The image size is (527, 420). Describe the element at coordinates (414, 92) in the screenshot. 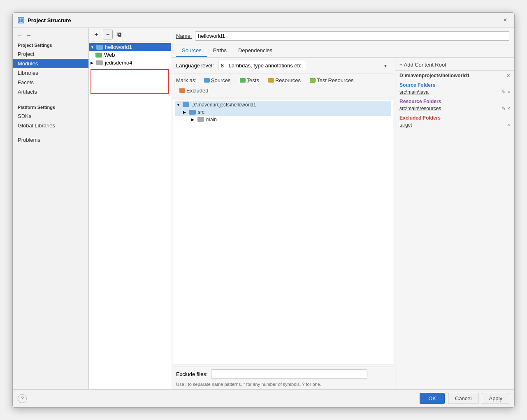

I see `source-folder-path: src\main\java` at that location.